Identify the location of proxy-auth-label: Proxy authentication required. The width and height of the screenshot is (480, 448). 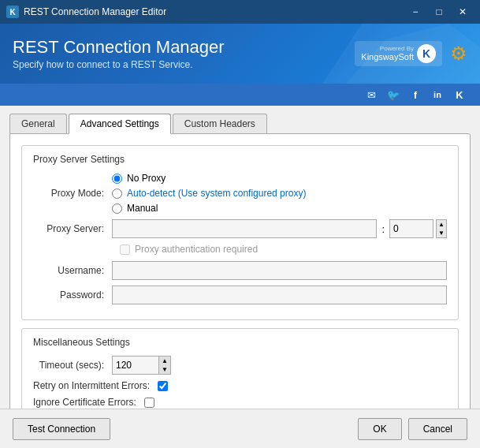
(196, 249).